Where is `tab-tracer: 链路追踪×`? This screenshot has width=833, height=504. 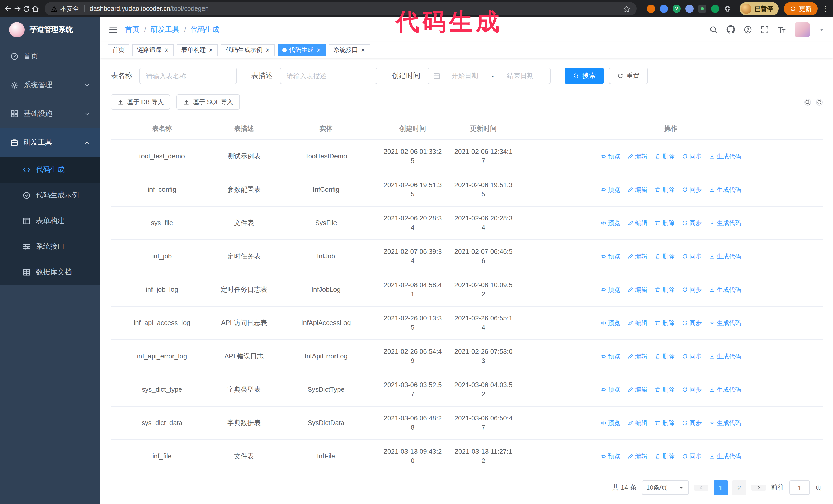
tab-tracer: 链路追踪× is located at coordinates (153, 50).